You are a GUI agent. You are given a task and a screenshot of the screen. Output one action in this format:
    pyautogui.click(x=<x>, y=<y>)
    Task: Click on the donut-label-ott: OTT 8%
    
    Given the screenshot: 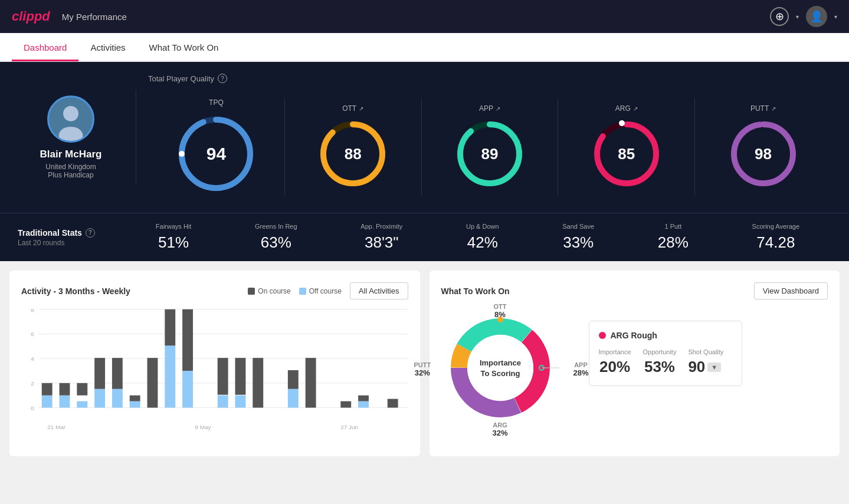 What is the action you would take?
    pyautogui.click(x=500, y=311)
    